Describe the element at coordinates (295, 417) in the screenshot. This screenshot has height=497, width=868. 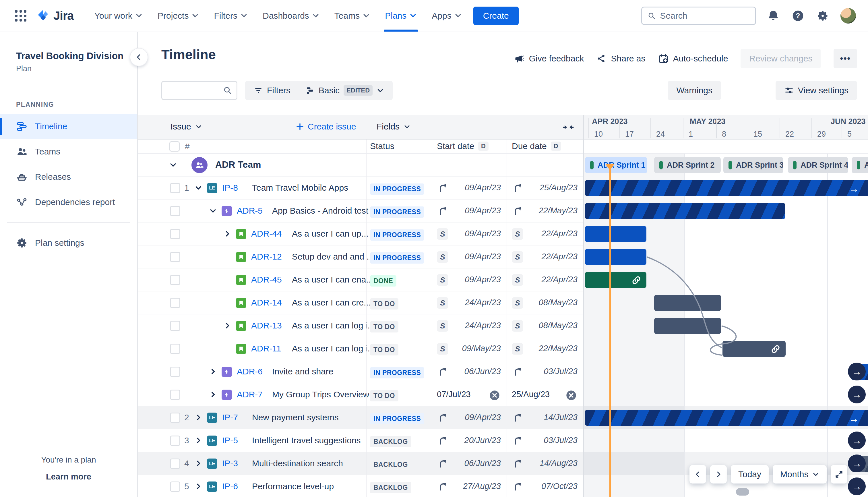
I see `issue-title: New payment systems` at that location.